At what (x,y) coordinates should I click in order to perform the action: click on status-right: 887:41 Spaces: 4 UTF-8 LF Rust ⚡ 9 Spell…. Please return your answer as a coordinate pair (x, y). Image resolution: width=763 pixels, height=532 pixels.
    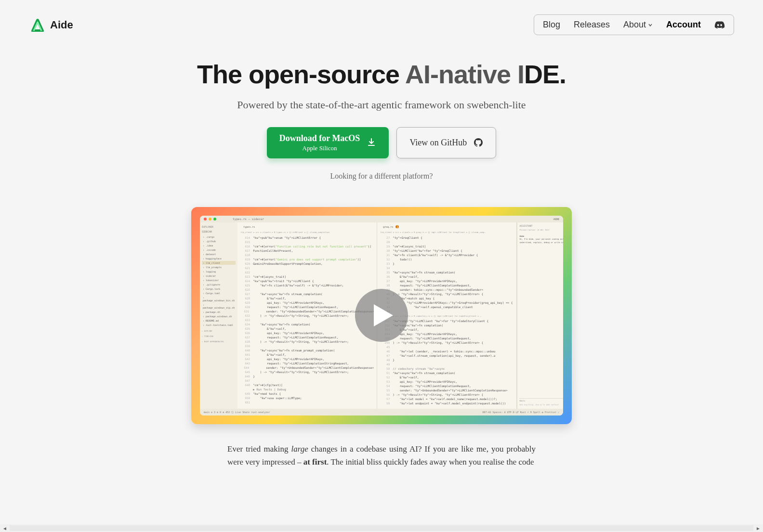
    Looking at the image, I should click on (521, 412).